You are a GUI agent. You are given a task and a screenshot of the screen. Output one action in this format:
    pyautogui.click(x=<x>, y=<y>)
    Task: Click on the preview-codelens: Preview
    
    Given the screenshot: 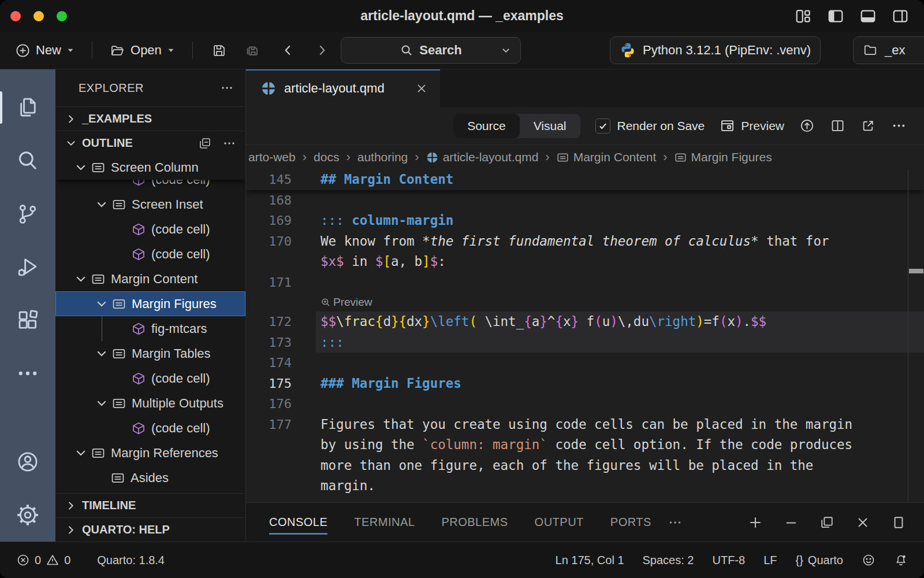 What is the action you would take?
    pyautogui.click(x=346, y=302)
    